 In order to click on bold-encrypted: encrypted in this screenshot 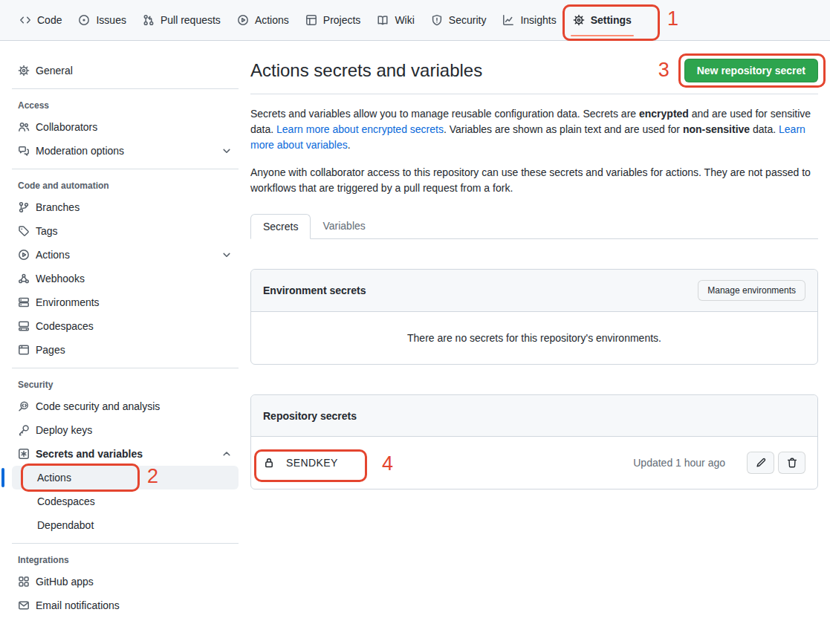, I will do `click(664, 114)`.